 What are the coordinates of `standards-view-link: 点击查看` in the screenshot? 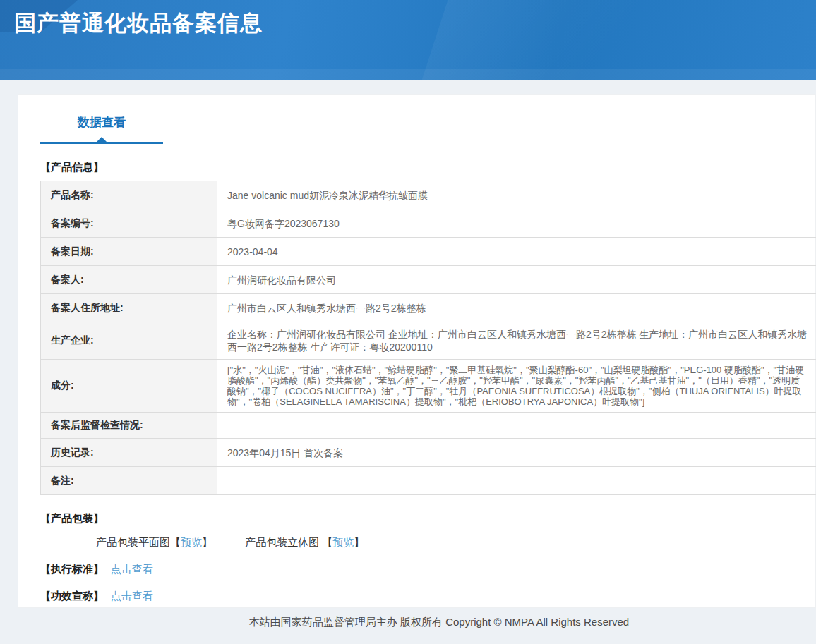 It's located at (132, 569).